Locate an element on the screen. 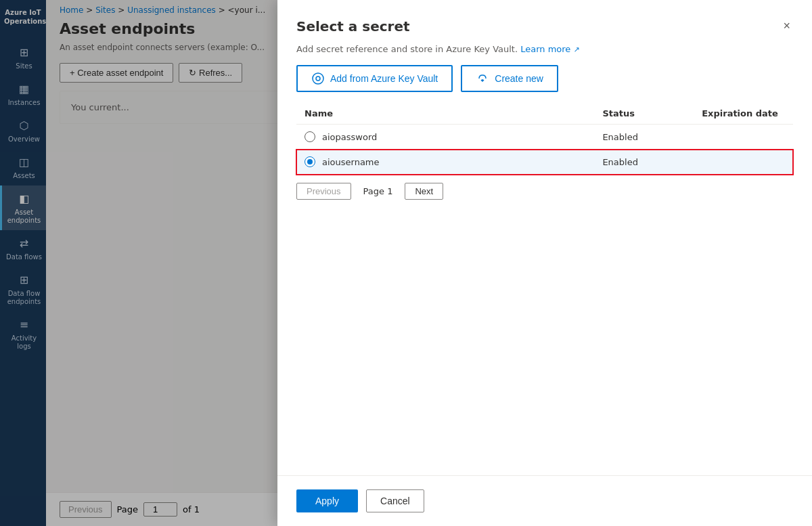  apply-button: Apply is located at coordinates (328, 501).